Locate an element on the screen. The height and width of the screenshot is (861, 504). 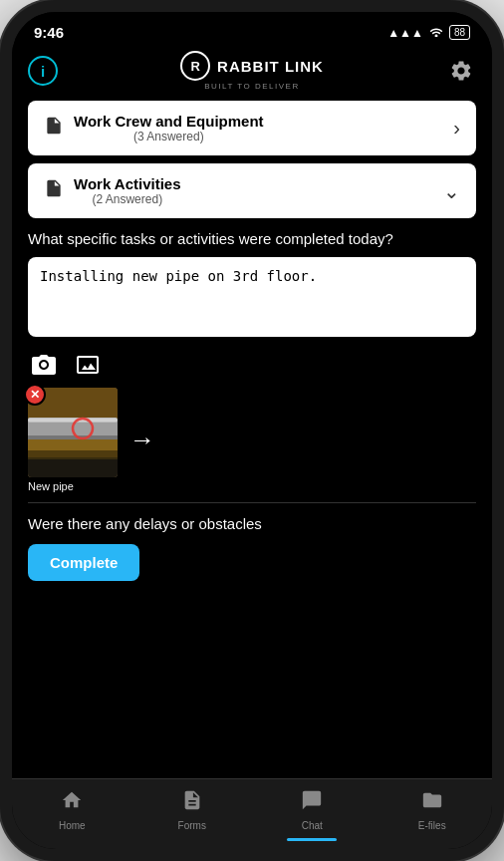
home-icon is located at coordinates (72, 803).